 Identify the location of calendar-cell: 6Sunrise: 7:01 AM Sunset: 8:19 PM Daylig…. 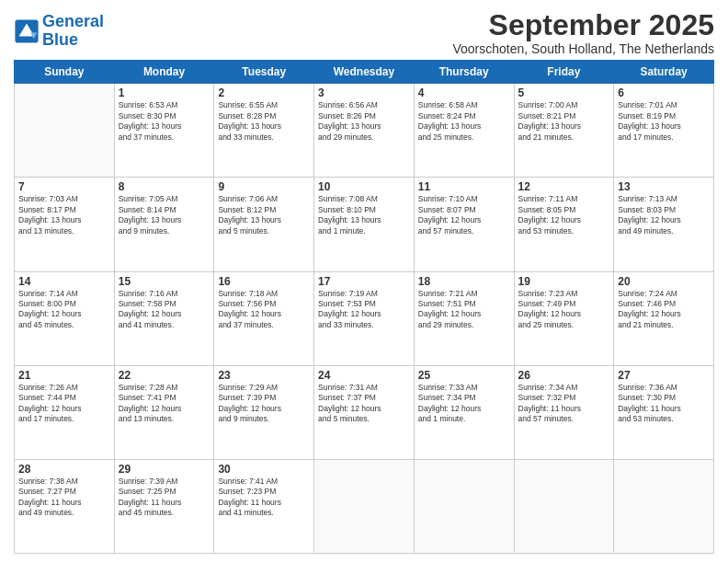
(664, 131).